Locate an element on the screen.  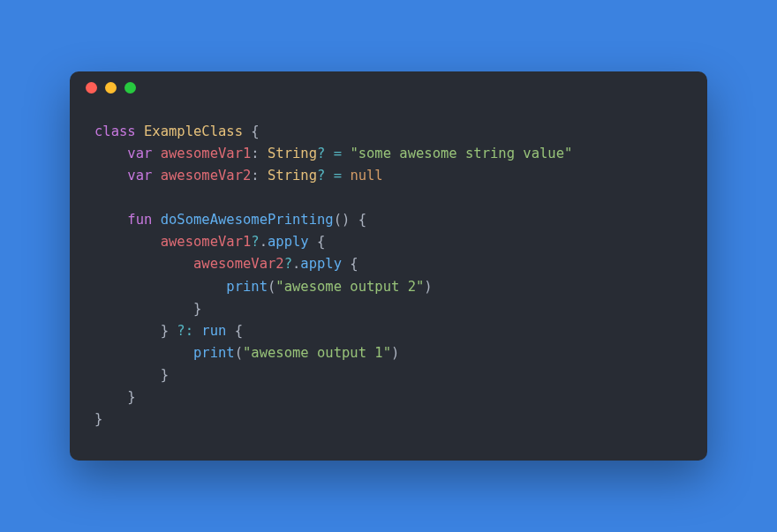
var-ref: awesomeVar1 is located at coordinates (207, 242).